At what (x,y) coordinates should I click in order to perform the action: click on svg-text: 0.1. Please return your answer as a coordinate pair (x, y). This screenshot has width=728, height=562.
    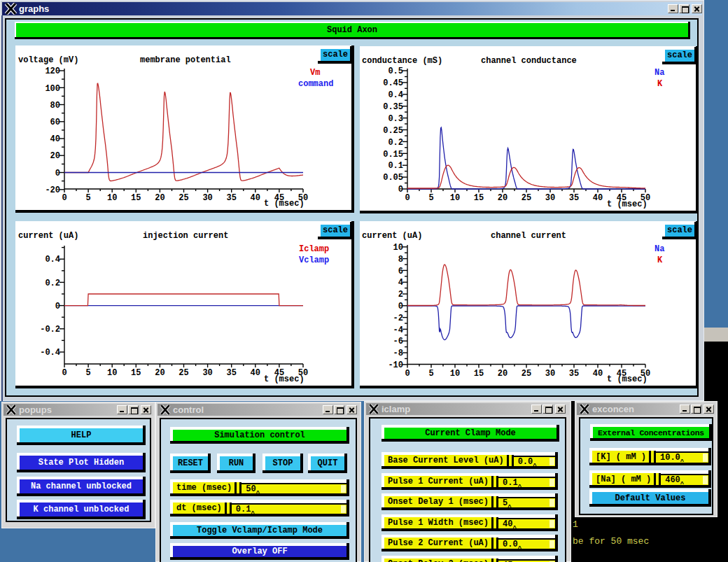
    Looking at the image, I should click on (396, 166).